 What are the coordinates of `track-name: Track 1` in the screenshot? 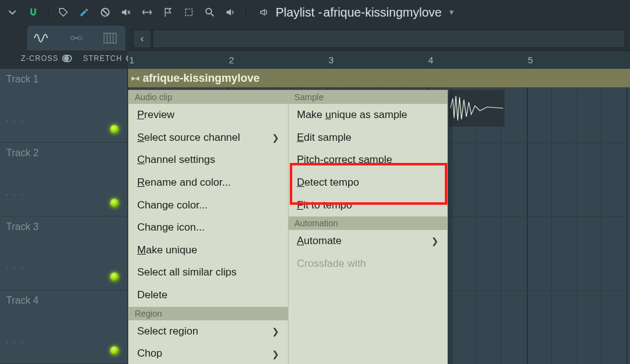 It's located at (22, 79).